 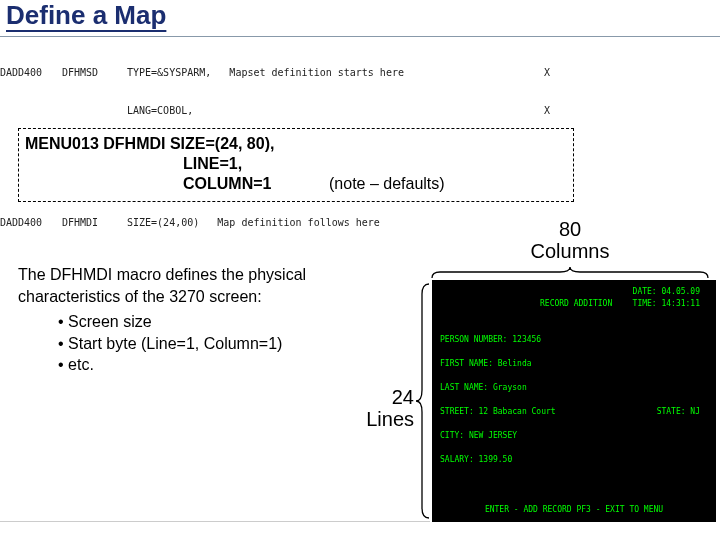 I want to click on lines-count: 24, so click(x=403, y=397).